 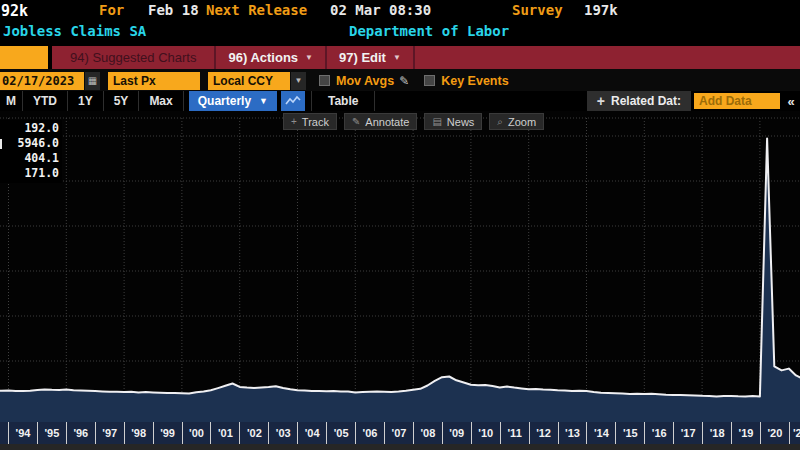 What do you see at coordinates (400, 11) in the screenshot?
I see `release-info-row: 92k For Feb 18 Next Release 02 Mar 08:30…` at bounding box center [400, 11].